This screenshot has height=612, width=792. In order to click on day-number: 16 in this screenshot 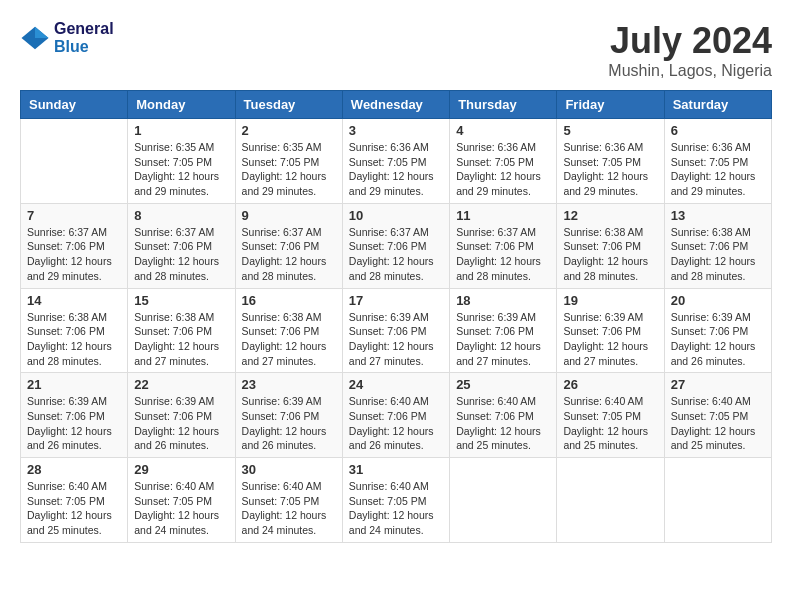, I will do `click(289, 300)`.